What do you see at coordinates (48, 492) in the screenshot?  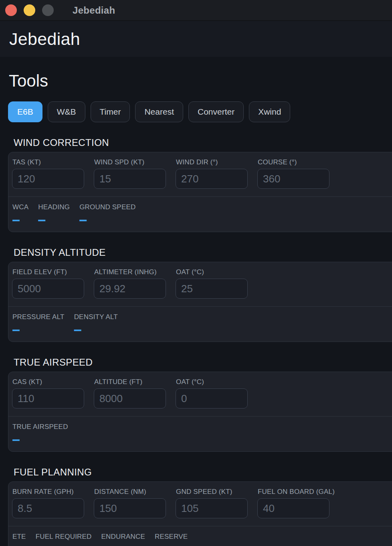 I see `field-label: BURN RATE (GPH)` at bounding box center [48, 492].